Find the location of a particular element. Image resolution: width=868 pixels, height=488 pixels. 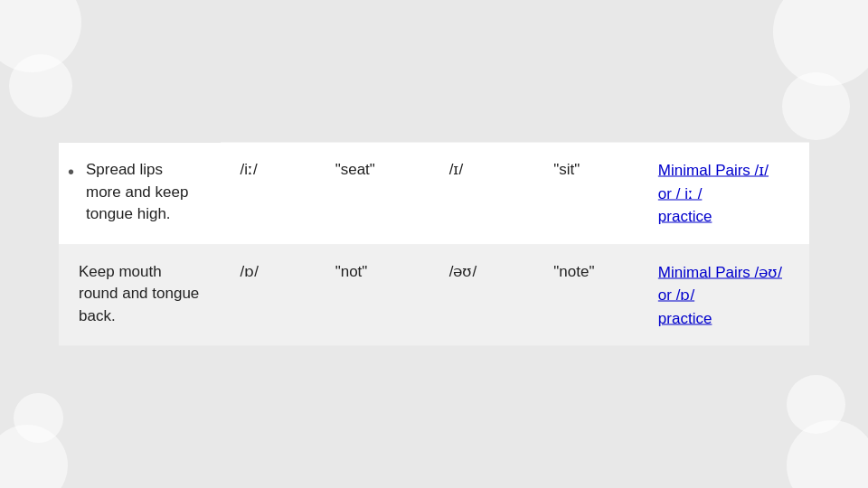

row2-word2: "note" is located at coordinates (573, 271).